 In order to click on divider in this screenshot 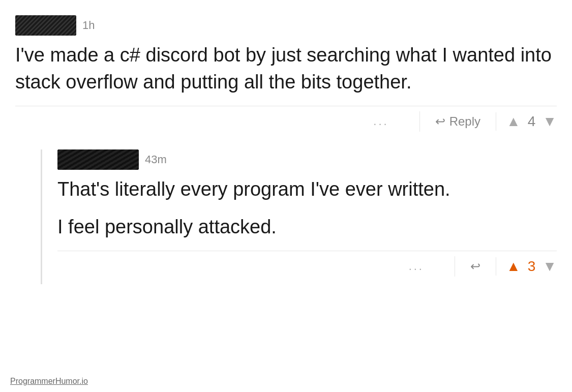, I will do `click(420, 122)`.